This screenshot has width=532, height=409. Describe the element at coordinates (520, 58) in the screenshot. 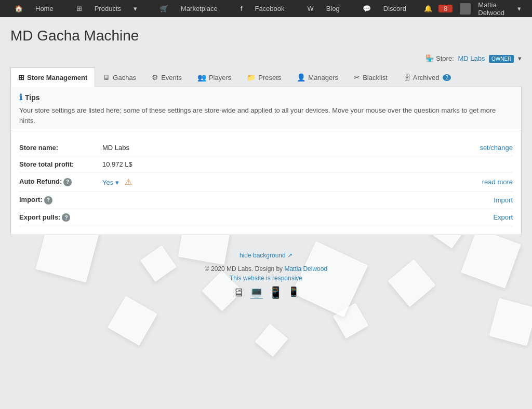

I see `store-dropdown-icon: ▾` at that location.